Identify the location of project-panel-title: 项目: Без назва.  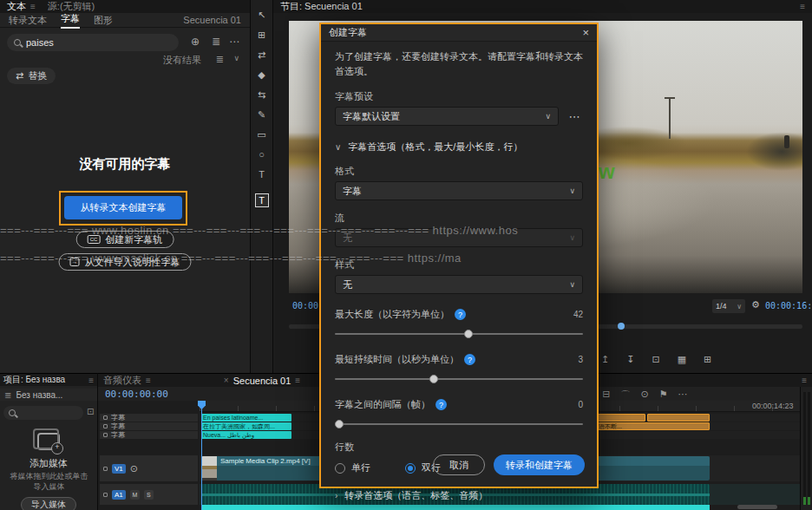
(35, 380).